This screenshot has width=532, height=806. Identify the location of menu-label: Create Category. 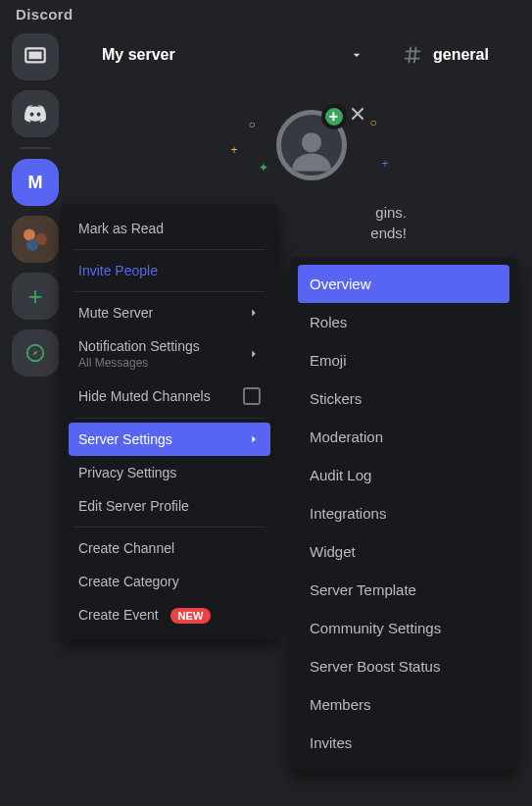
(129, 581).